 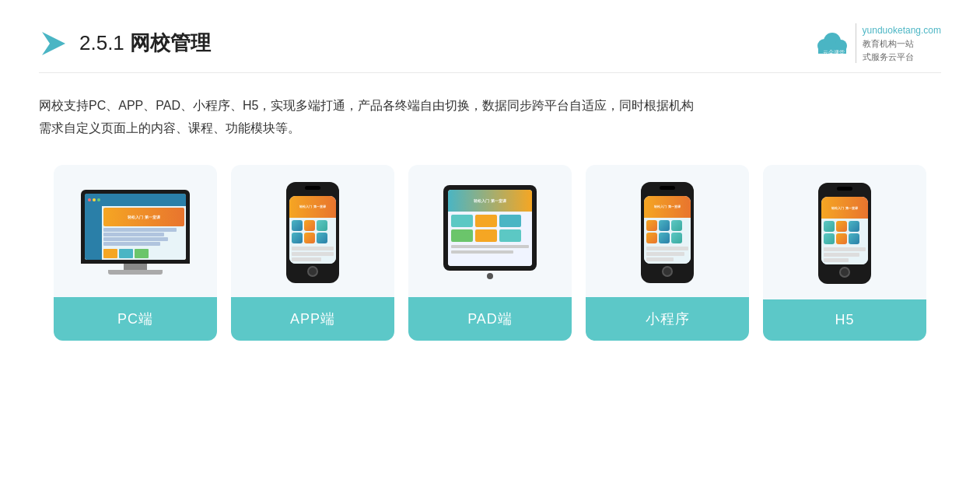 What do you see at coordinates (490, 319) in the screenshot?
I see `card-pad-label: PAD端` at bounding box center [490, 319].